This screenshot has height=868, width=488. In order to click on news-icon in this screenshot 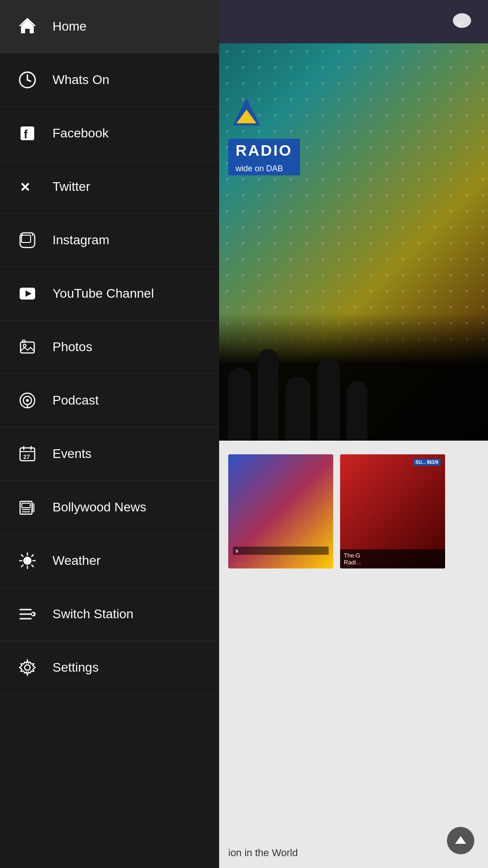, I will do `click(27, 507)`.